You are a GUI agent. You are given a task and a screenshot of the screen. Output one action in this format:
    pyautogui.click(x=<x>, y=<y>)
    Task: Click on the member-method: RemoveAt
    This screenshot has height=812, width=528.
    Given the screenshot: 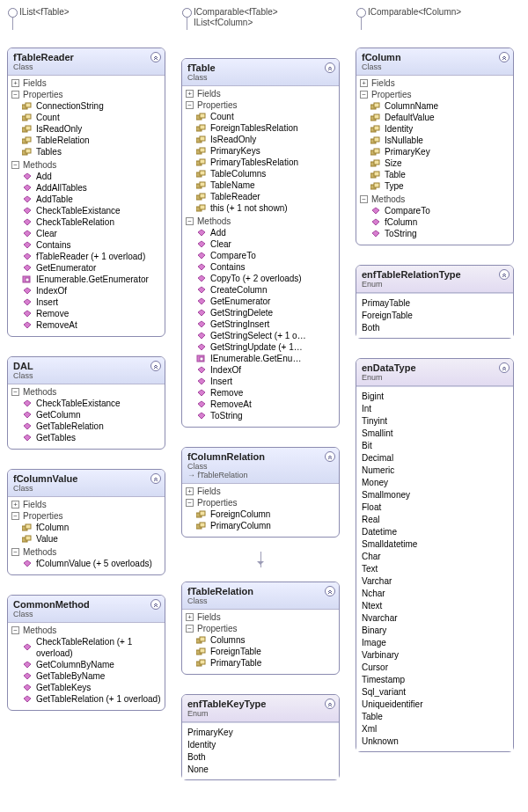 What is the action you would take?
    pyautogui.click(x=266, y=405)
    